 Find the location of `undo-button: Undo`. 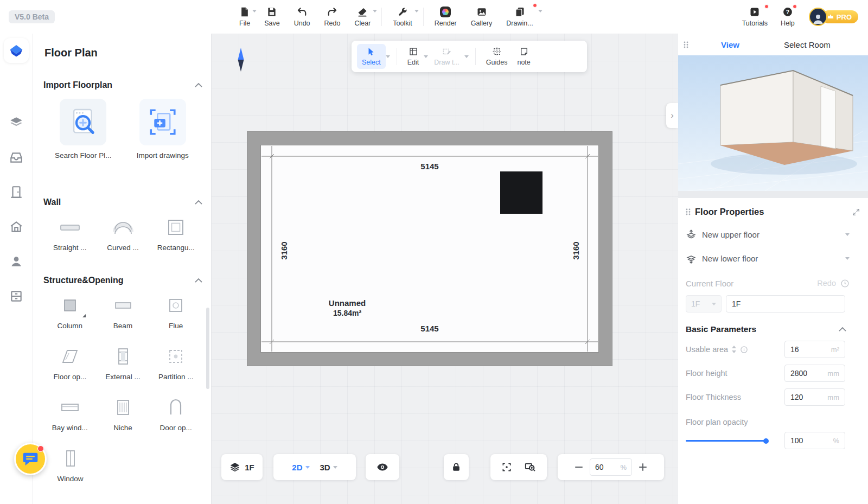

undo-button: Undo is located at coordinates (302, 17).